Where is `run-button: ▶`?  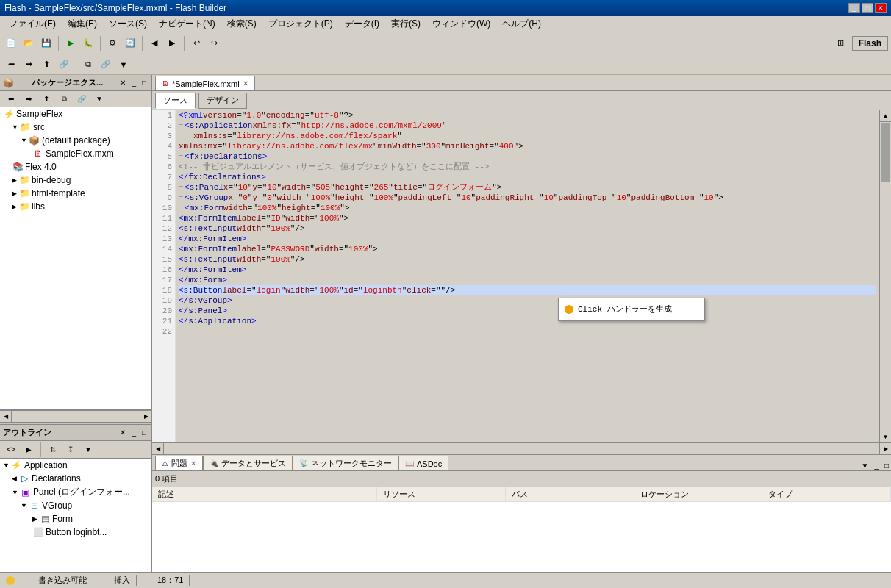 run-button: ▶ is located at coordinates (71, 43).